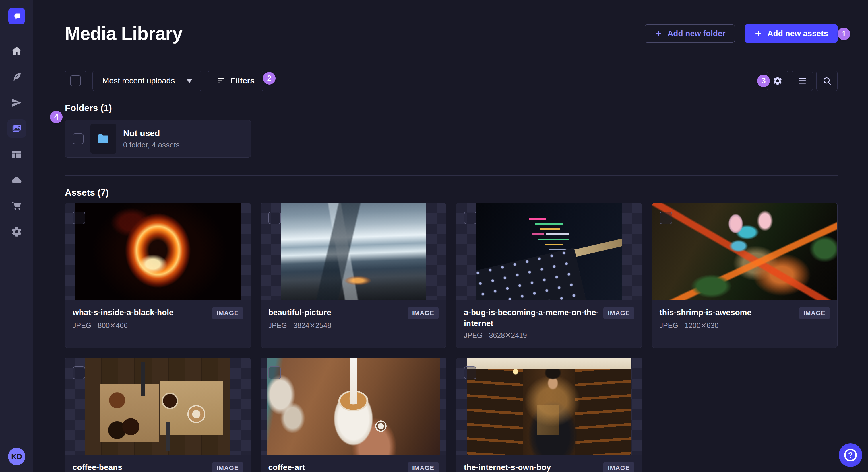 The width and height of the screenshot is (868, 472). What do you see at coordinates (827, 81) in the screenshot?
I see `search-icon` at bounding box center [827, 81].